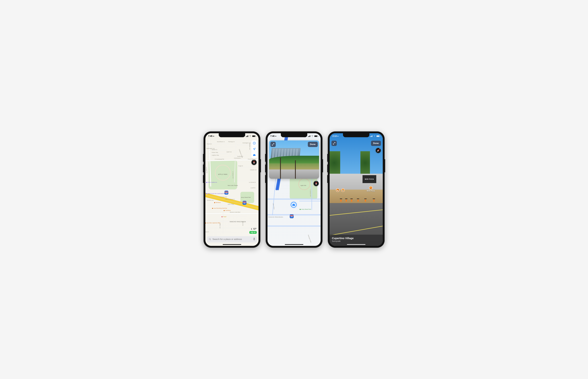  What do you see at coordinates (255, 229) in the screenshot?
I see `weather-temp: 57°` at bounding box center [255, 229].